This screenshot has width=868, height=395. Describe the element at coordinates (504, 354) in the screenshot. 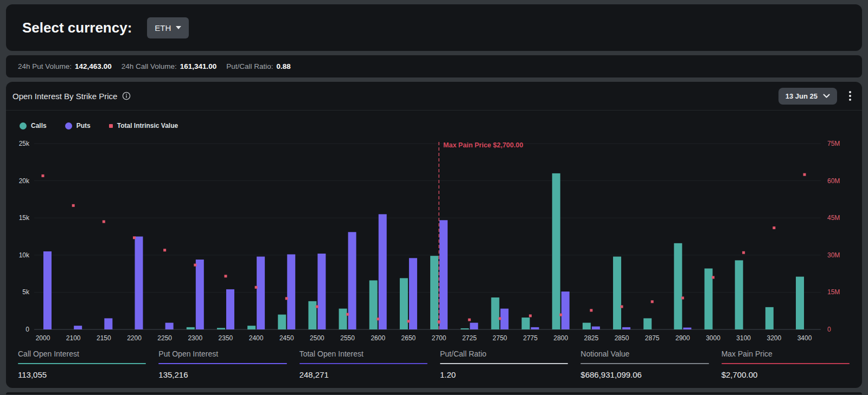

I see `summary-label: Put/Call Ratio` at that location.